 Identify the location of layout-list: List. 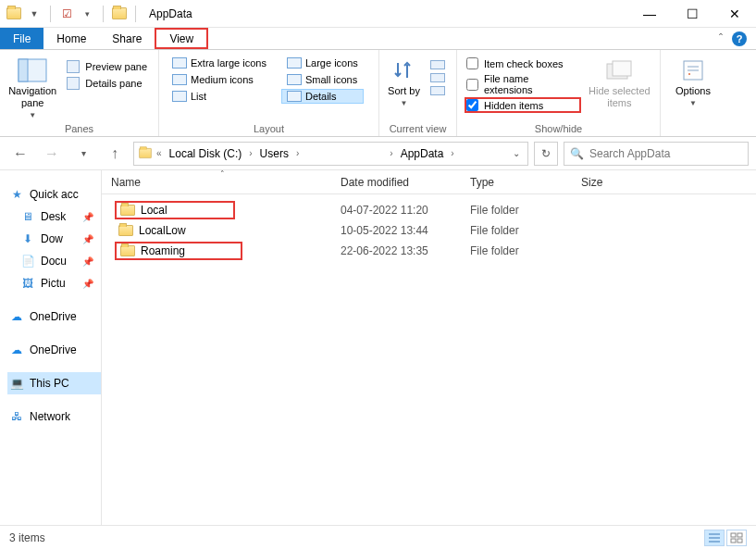
(219, 96).